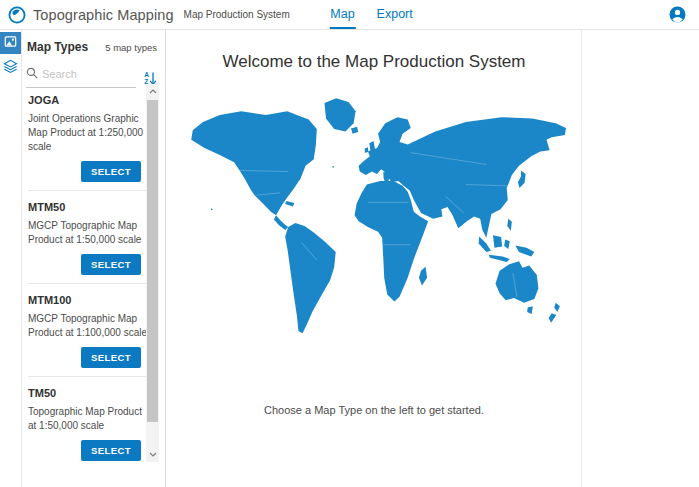 The width and height of the screenshot is (699, 487). What do you see at coordinates (152, 92) in the screenshot?
I see `scroll-up-icon` at bounding box center [152, 92].